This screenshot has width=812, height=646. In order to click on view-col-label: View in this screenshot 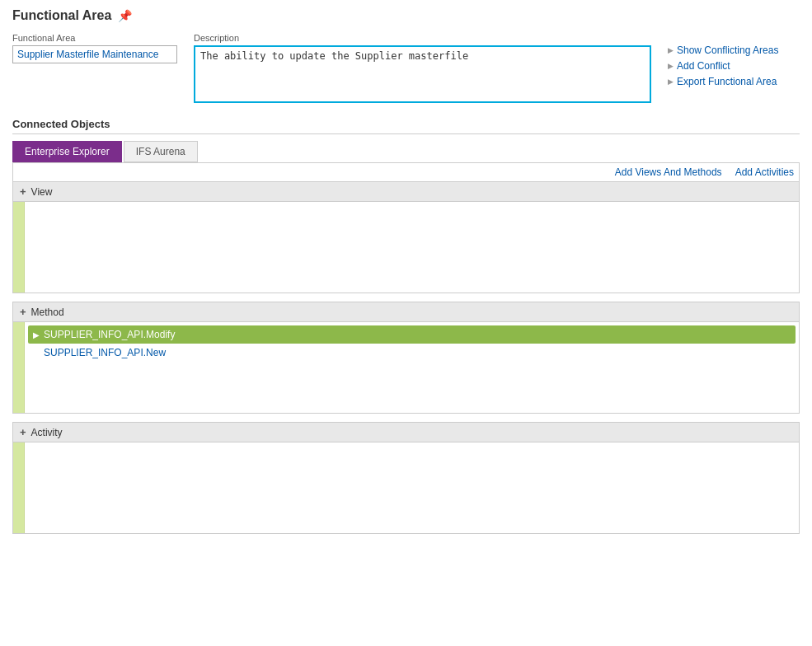, I will do `click(222, 192)`.